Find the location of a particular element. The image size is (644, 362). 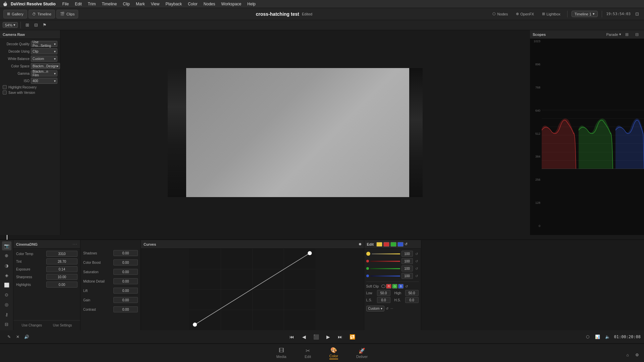

zoom-selector: 54% ▾ is located at coordinates (10, 25).